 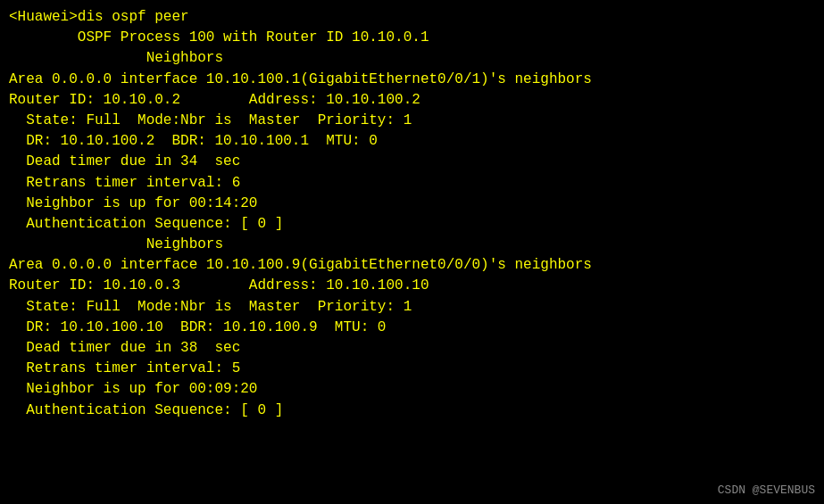 What do you see at coordinates (412, 348) in the screenshot?
I see `terminal-line: Dead timer due in 38 sec` at bounding box center [412, 348].